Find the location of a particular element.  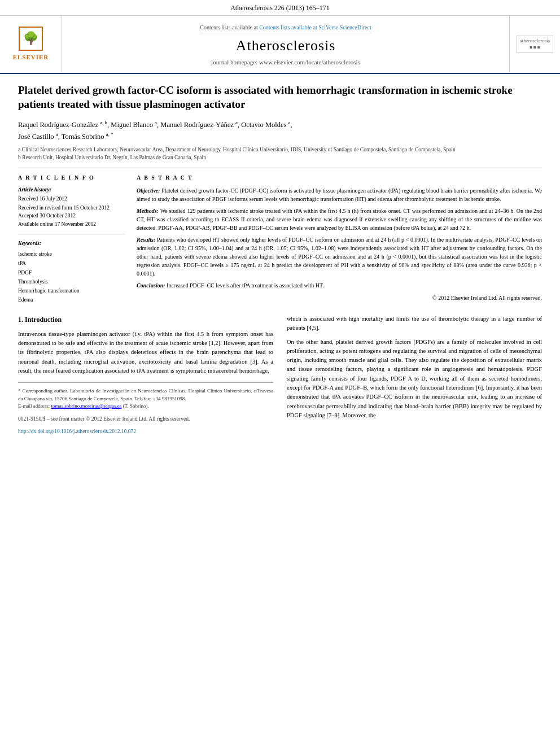

affiliation-a: a Clinical Neurosciences Research Labora… is located at coordinates (280, 150).